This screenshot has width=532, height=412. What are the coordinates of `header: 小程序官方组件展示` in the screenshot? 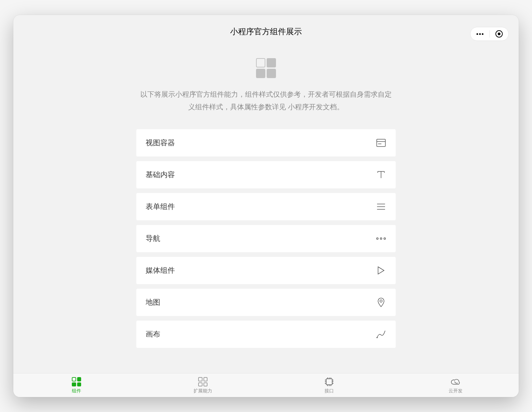 It's located at (266, 27).